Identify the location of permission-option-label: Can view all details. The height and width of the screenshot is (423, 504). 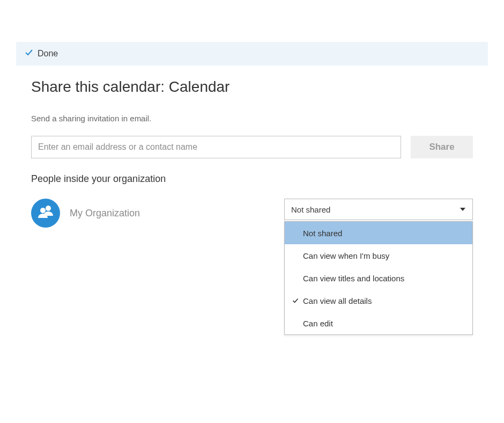
(336, 301).